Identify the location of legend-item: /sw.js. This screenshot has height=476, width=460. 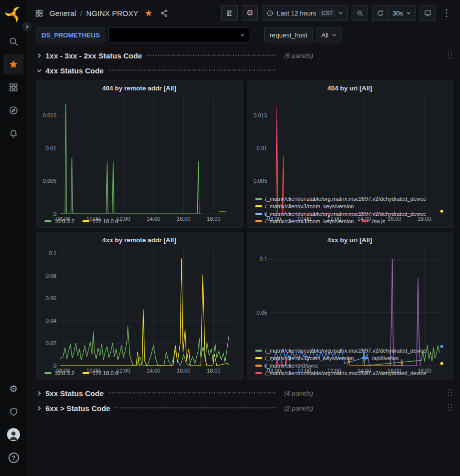
(374, 221).